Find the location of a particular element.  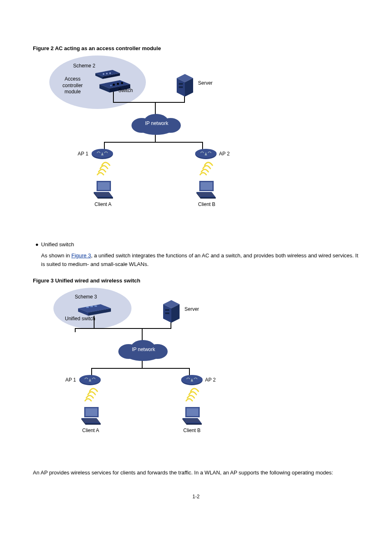

acm-label-text: Accesscontrollermodule is located at coordinates (72, 86).